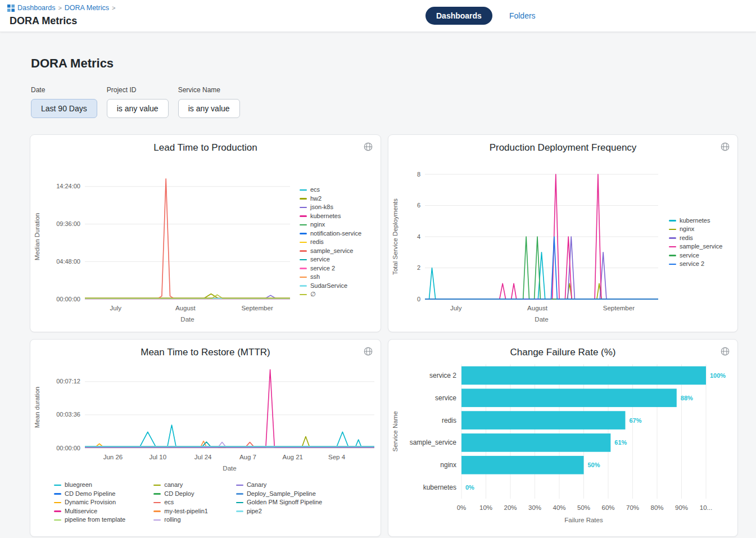  Describe the element at coordinates (64, 108) in the screenshot. I see `filter-date-value-button: Last 90 Days` at that location.